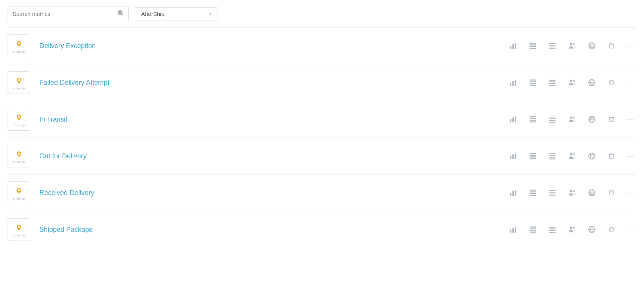 Image resolution: width=644 pixels, height=300 pixels. What do you see at coordinates (274, 83) in the screenshot?
I see `metric-name: Failed Delivery Attempt` at bounding box center [274, 83].